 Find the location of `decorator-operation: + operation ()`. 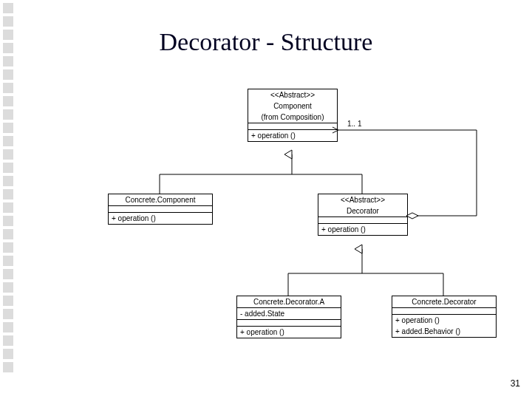

decorator-operation: + operation () is located at coordinates (363, 229).